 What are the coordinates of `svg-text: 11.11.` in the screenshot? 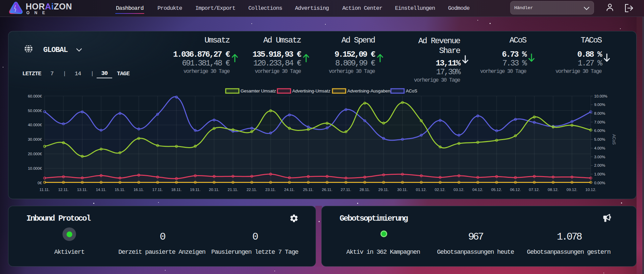 It's located at (45, 190).